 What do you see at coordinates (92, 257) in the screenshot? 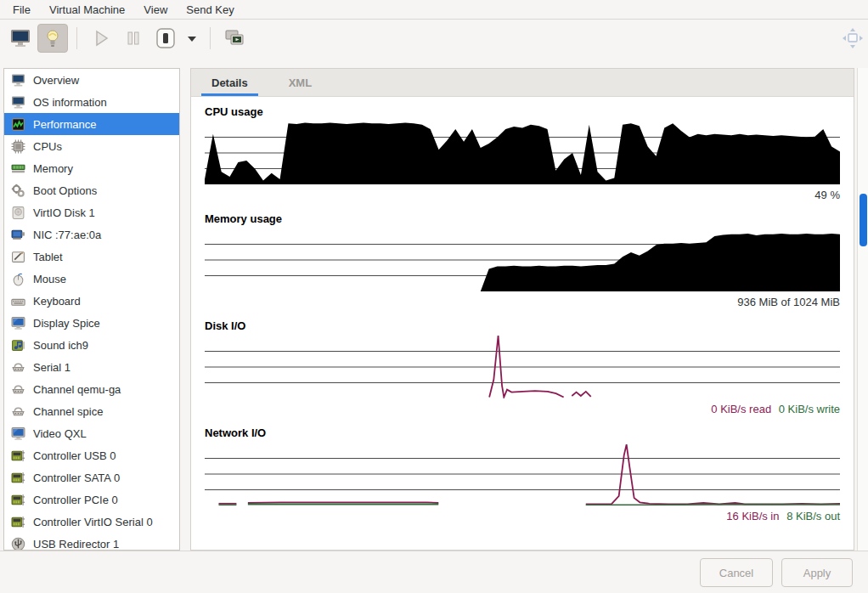
I see `sidebar-item-tablet: Tablet` at bounding box center [92, 257].